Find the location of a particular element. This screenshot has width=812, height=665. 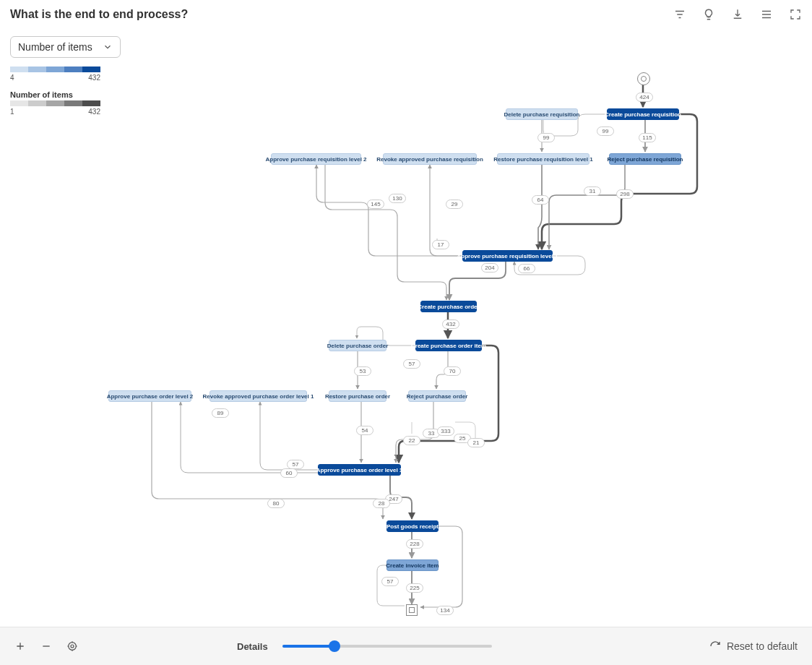

edge-count: 70 is located at coordinates (452, 372).